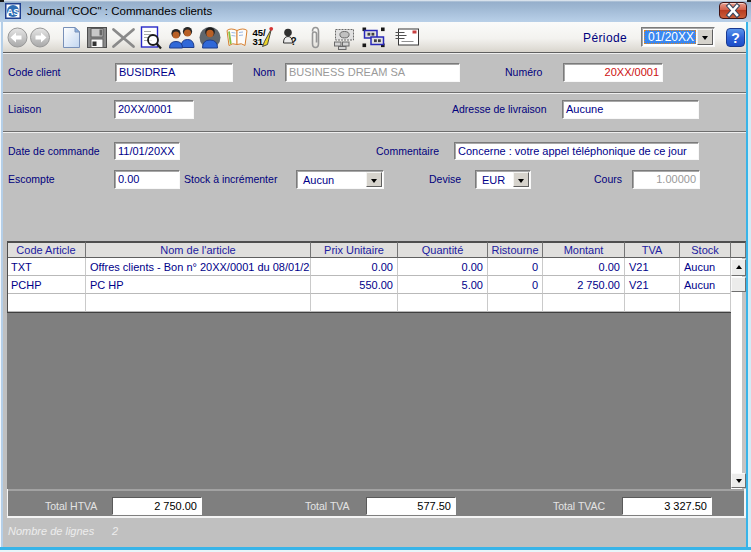  Describe the element at coordinates (258, 42) in the screenshot. I see `svg-text: 31` at that location.